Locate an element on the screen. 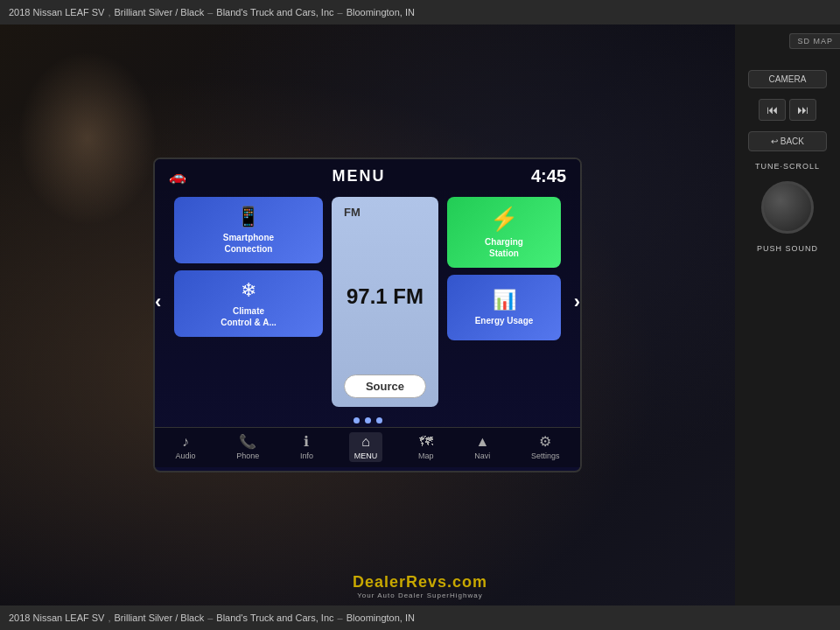 Image resolution: width=840 pixels, height=630 pixels. watermark-logo: DealerRevs.com is located at coordinates (420, 583).